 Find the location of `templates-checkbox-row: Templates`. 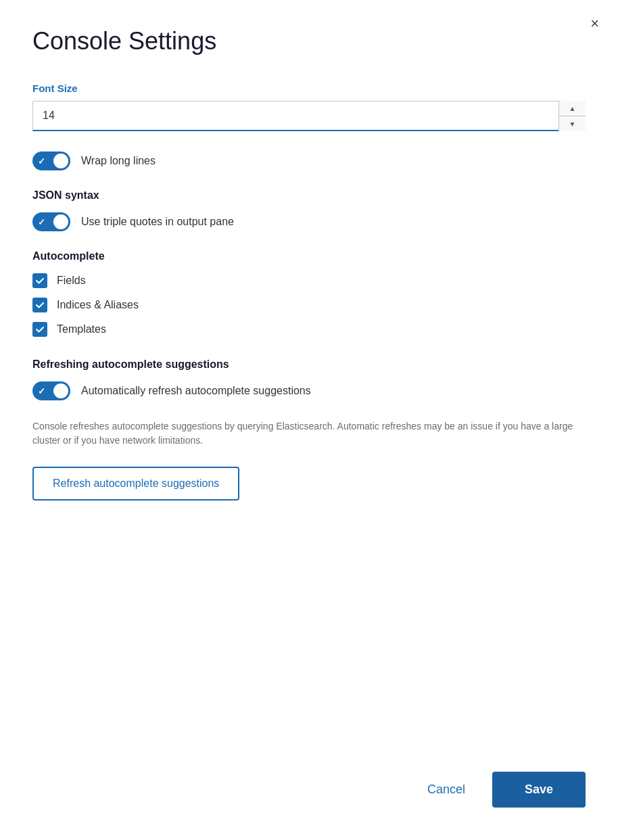

templates-checkbox-row: Templates is located at coordinates (309, 329).